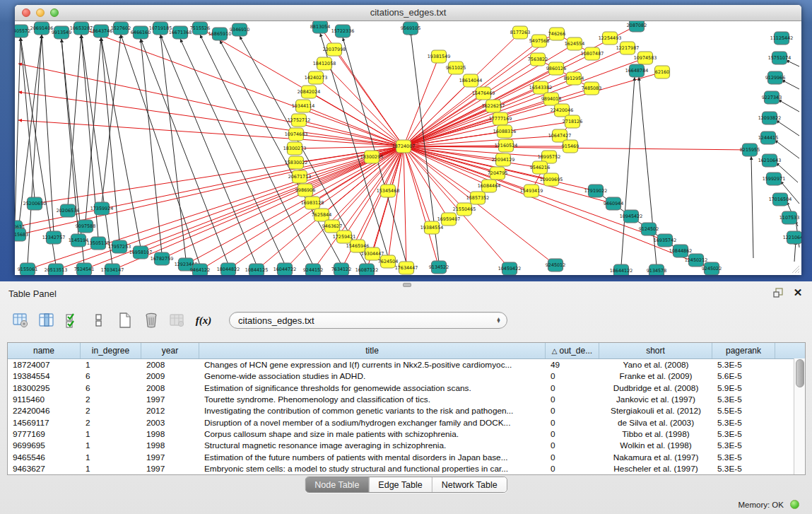  Describe the element at coordinates (99, 320) in the screenshot. I see `rows-icon` at that location.